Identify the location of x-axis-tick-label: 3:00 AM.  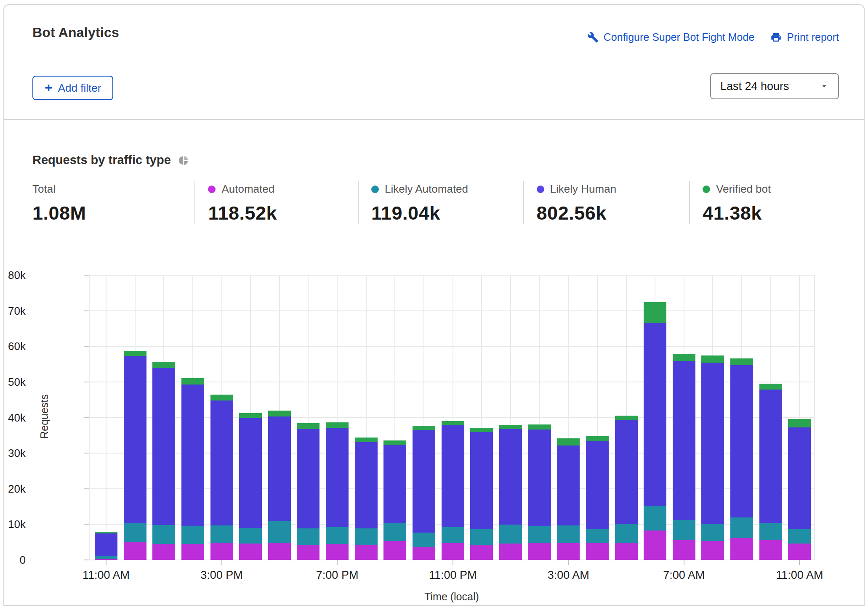
(568, 576).